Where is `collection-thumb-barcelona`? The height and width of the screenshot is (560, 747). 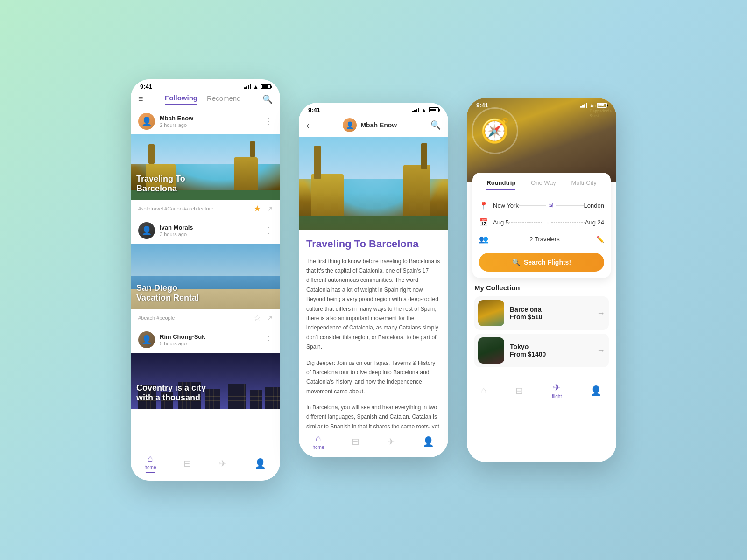 collection-thumb-barcelona is located at coordinates (491, 313).